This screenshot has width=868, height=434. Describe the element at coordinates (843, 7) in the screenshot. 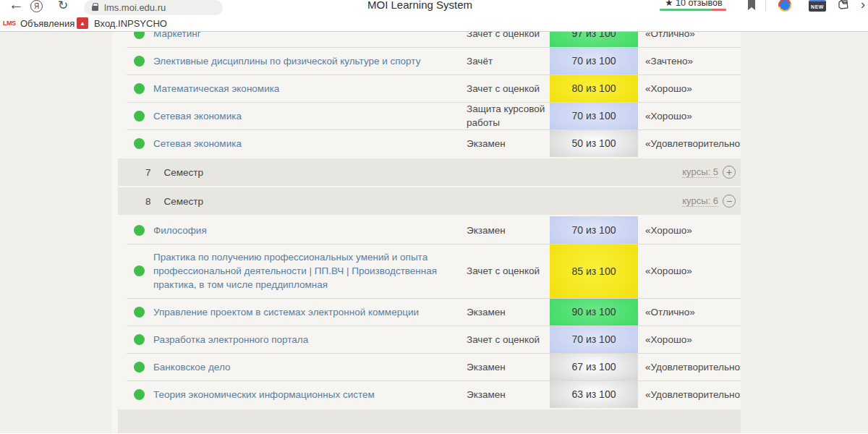

I see `extension-icon` at that location.